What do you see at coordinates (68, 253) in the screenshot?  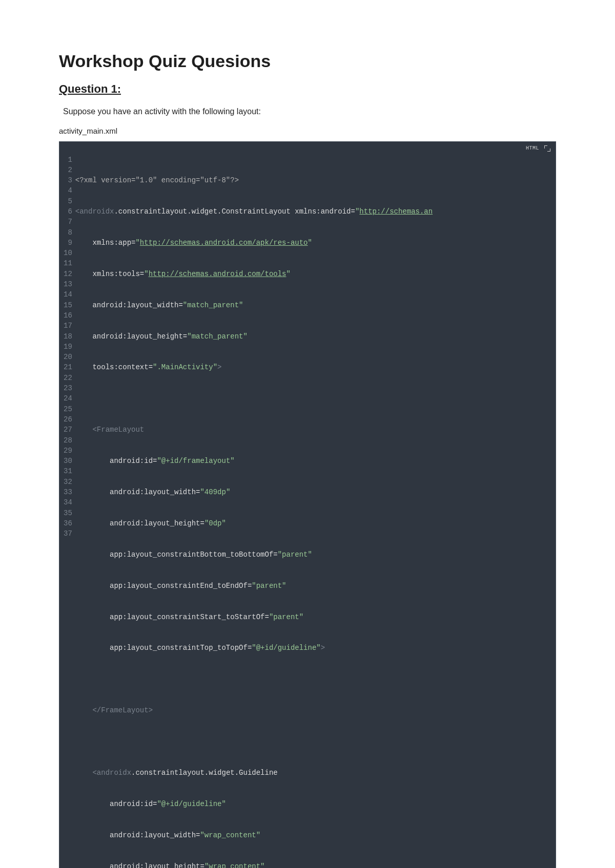 I see `line-number: 10` at bounding box center [68, 253].